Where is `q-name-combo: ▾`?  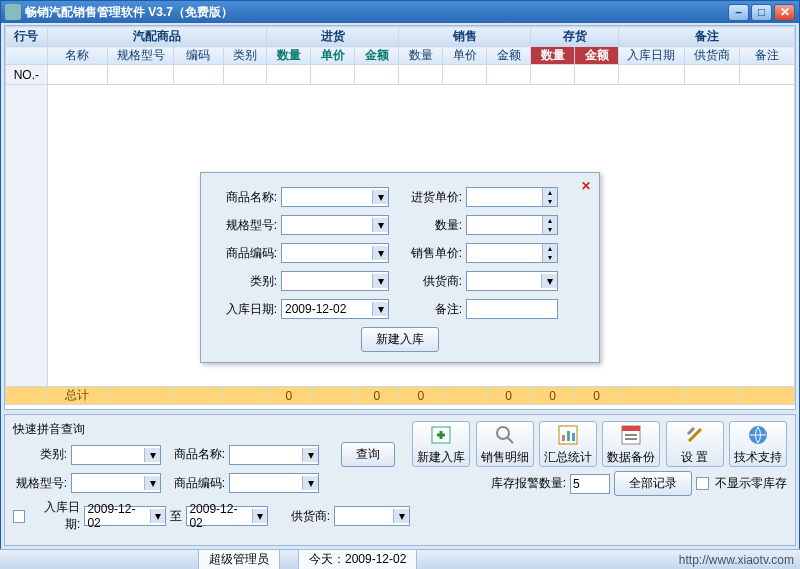 q-name-combo: ▾ is located at coordinates (274, 455).